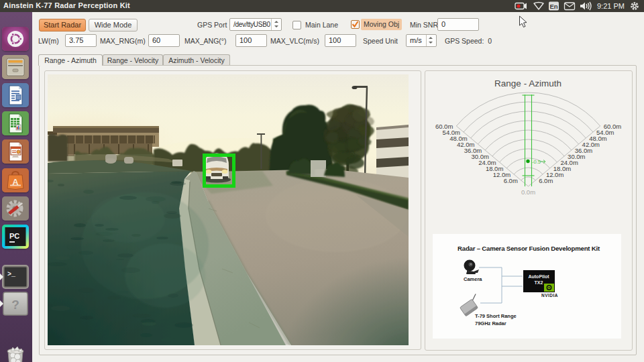  I want to click on svg-text: Range - Azimuth, so click(528, 83).